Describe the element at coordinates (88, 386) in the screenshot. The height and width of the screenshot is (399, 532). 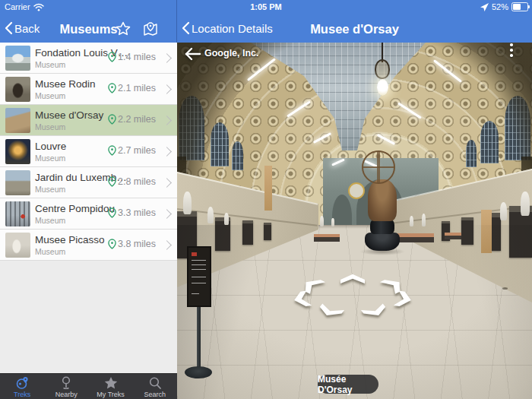
I see `tab-bar: Treks Nearby My Treks Search` at that location.